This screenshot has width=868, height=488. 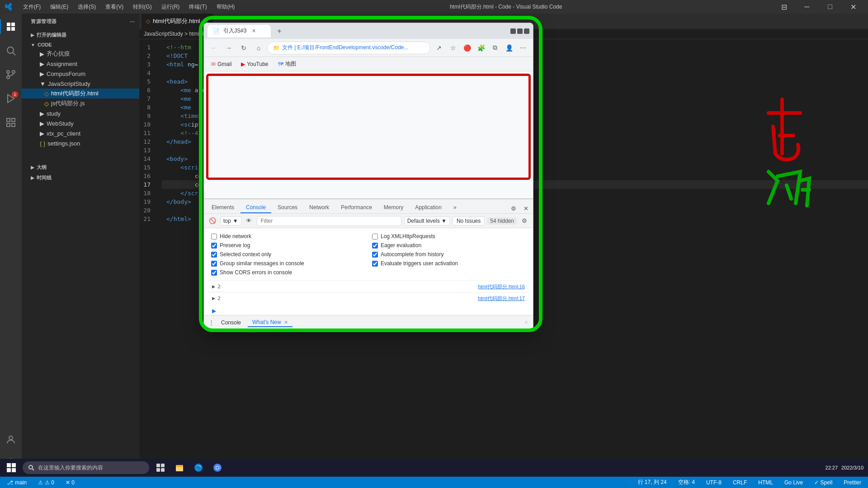 What do you see at coordinates (453, 48) in the screenshot?
I see `bookmark-icon: ☆` at bounding box center [453, 48].